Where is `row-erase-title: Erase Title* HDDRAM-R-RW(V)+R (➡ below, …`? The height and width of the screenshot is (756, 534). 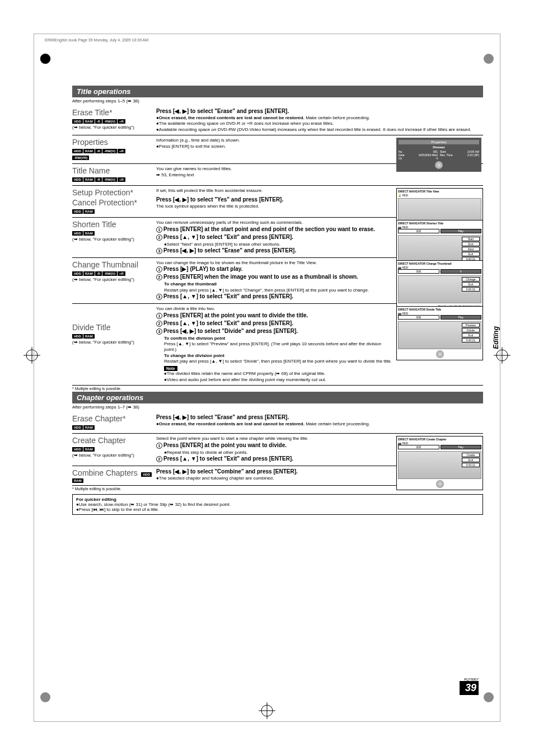
row-erase-title: Erase Title* HDDRAM-R-RW(V)+R (➡ below, … is located at coordinates (278, 121).